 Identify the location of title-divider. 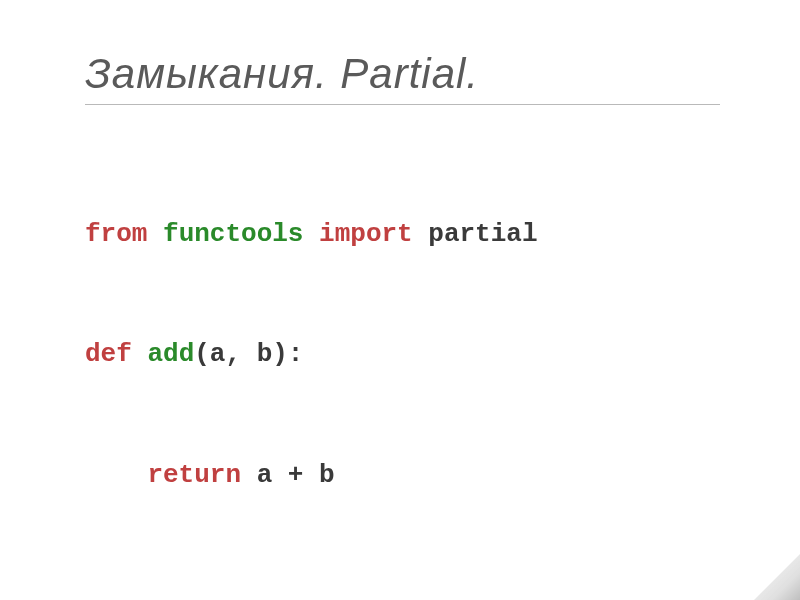
(402, 104).